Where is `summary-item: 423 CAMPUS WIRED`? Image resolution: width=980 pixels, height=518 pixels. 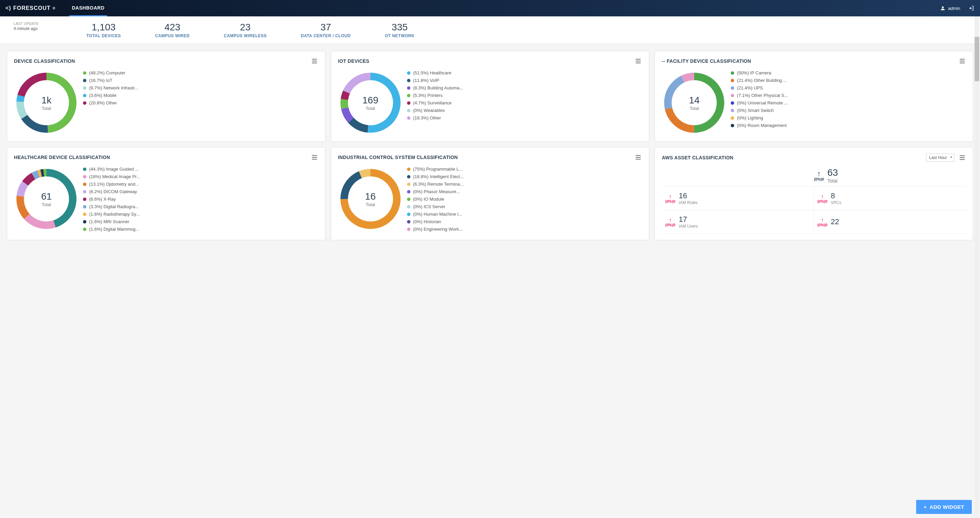 summary-item: 423 CAMPUS WIRED is located at coordinates (172, 30).